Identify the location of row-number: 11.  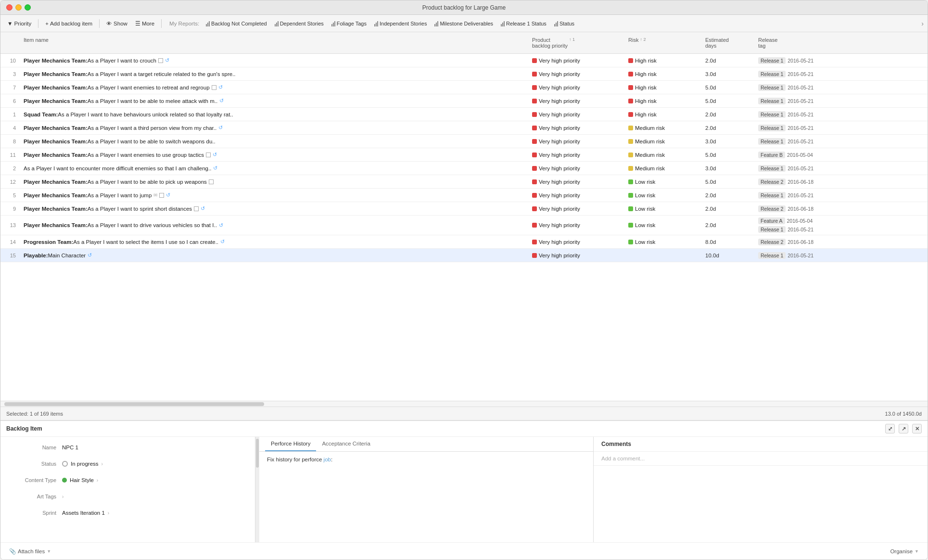
(10, 155).